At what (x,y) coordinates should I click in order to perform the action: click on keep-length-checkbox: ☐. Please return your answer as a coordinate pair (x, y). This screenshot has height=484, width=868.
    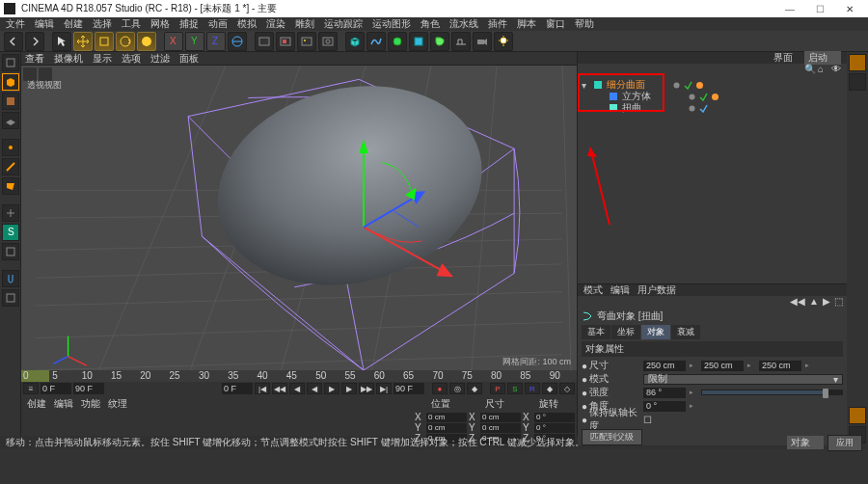
    Looking at the image, I should click on (648, 420).